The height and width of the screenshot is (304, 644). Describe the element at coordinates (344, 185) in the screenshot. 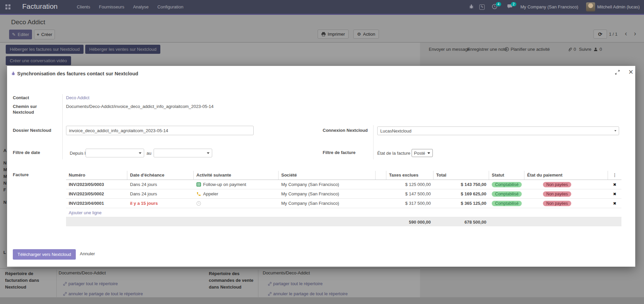

I see `invoice-table-row: INV/2023/05/0003Dans 24 joursFollow-up o…` at that location.